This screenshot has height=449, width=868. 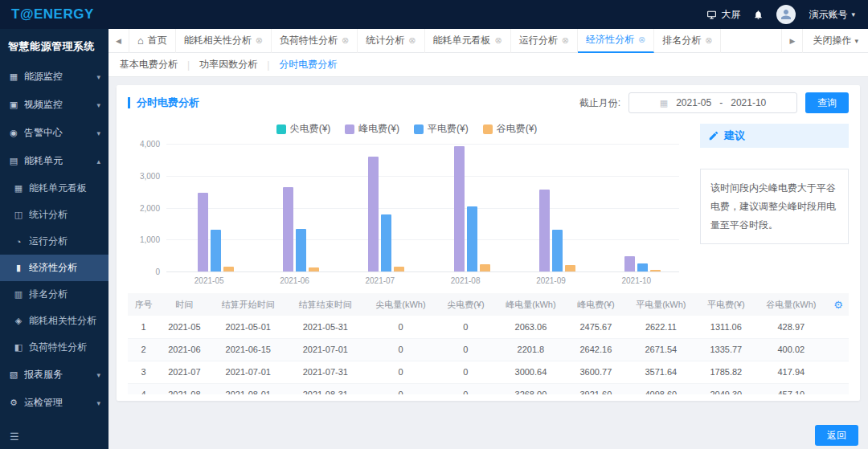 I want to click on tab-label: 能耗相关性分析, so click(x=218, y=40).